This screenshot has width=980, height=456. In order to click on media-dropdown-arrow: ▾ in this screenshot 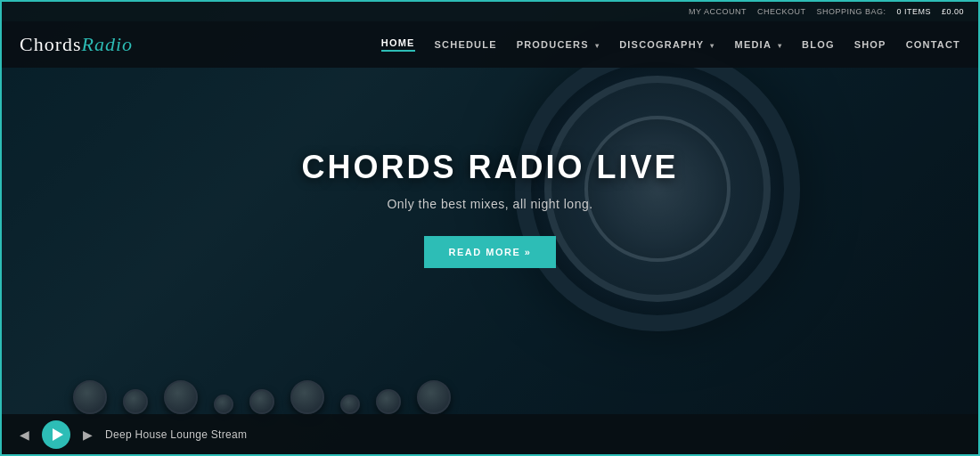, I will do `click(780, 46)`.